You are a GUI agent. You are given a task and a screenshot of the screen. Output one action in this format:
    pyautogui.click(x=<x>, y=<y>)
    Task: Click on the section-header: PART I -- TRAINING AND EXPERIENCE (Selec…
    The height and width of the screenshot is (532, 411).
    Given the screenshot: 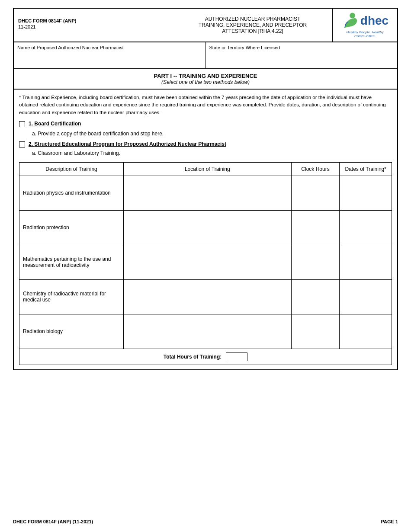 What is the action you would take?
    pyautogui.click(x=206, y=80)
    